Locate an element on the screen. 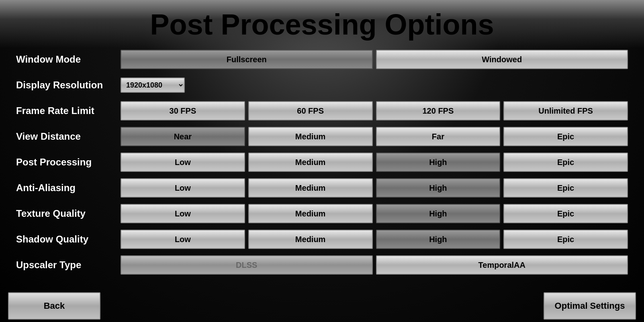 The width and height of the screenshot is (644, 322). btn-texture-quality-epic: Epic is located at coordinates (566, 214).